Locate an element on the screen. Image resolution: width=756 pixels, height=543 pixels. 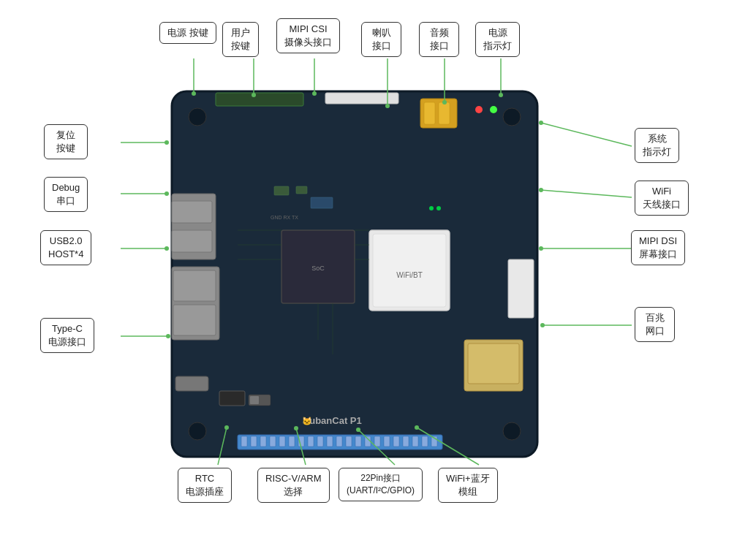
label-debug-uart: Debug串口 is located at coordinates (66, 194).